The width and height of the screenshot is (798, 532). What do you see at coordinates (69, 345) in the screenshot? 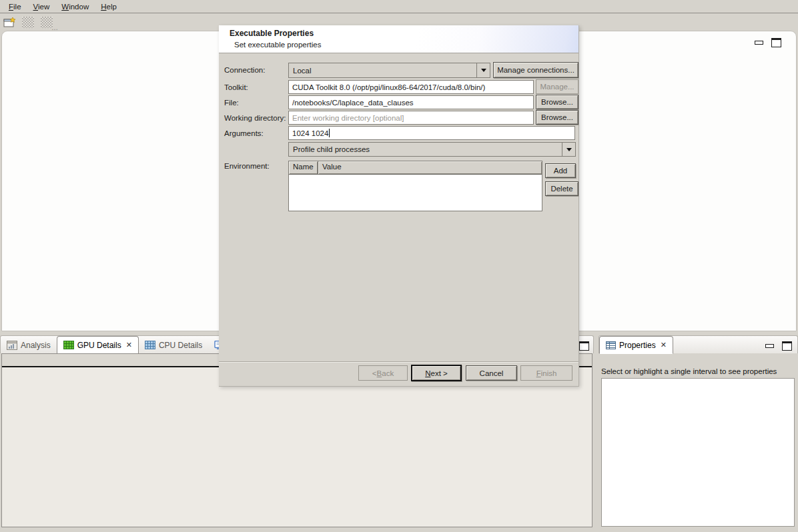
I see `gpu-details-icon` at bounding box center [69, 345].